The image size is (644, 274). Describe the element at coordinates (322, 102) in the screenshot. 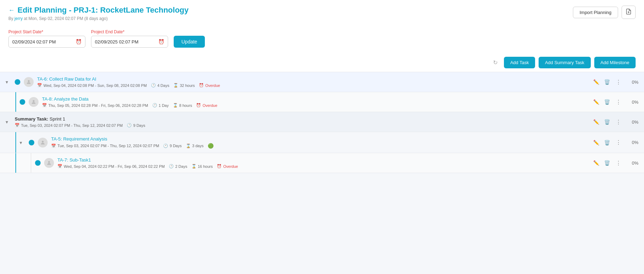

I see `table-row: TA-8: Analyze the Data 📅 Thu, Sep 05, 20…` at that location.